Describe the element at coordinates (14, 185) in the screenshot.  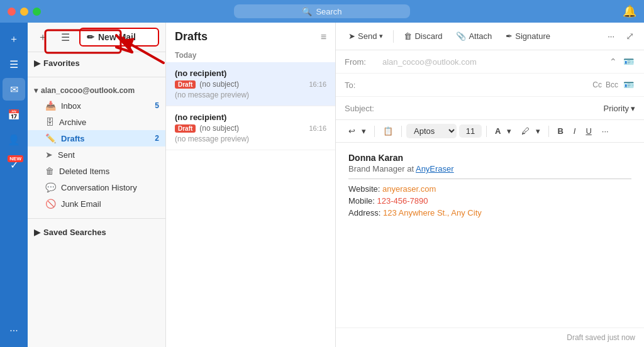
I see `icon-rail: ＋ ☰ ✉ 📅 👤 ✓ NEW ···` at that location.